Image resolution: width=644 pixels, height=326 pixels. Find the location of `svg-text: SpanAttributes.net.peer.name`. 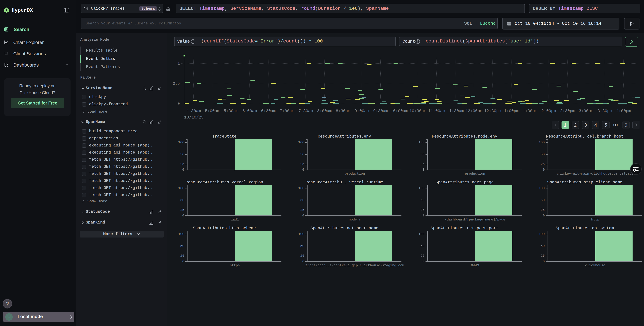

svg-text: SpanAttributes.net.peer.name is located at coordinates (344, 228).